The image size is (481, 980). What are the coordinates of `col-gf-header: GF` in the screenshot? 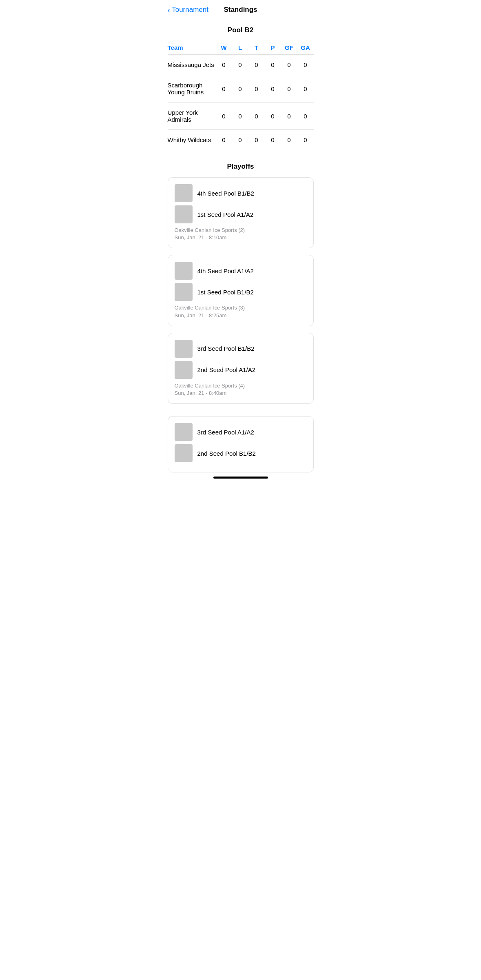 It's located at (289, 47).